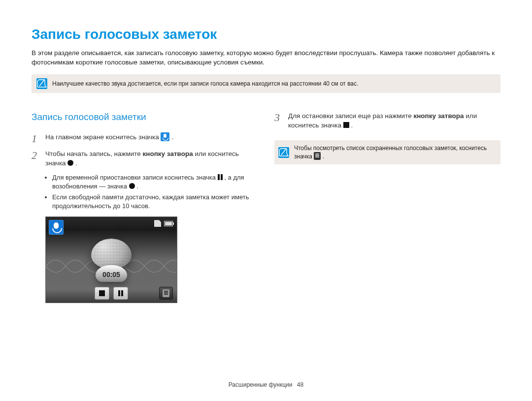 The image size is (532, 401). I want to click on note-text: Наилучшее качество звука достигается, ес…, so click(205, 84).